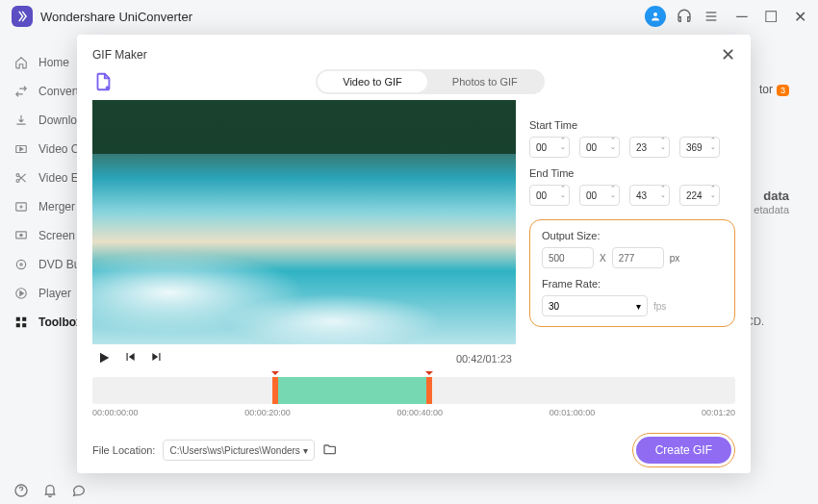 This screenshot has height=504, width=818. Describe the element at coordinates (61, 322) in the screenshot. I see `sidebar-item-label: Toolbox` at that location.